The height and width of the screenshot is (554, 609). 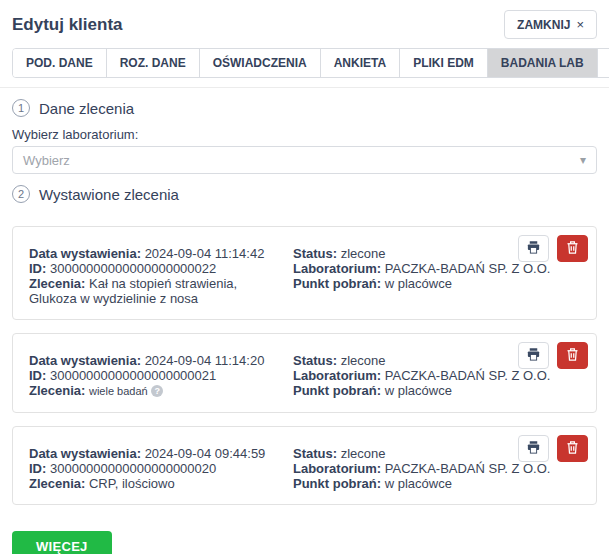 I want to click on order-date: Data wystawienia: 2024-09-04 11:14:20, so click(x=155, y=360).